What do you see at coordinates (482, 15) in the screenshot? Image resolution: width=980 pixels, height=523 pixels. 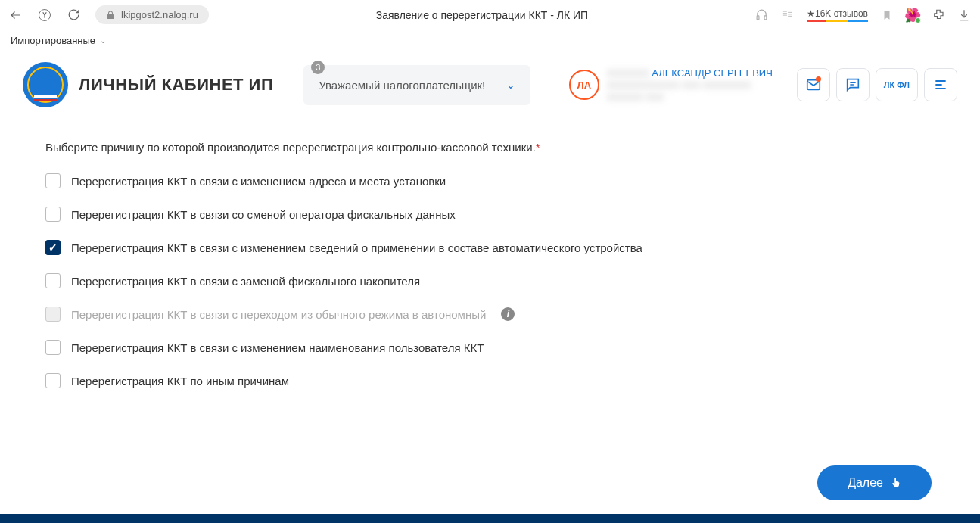 I see `tab-title: Заявление о перерегистрации ККТ - ЛК ИП` at bounding box center [482, 15].